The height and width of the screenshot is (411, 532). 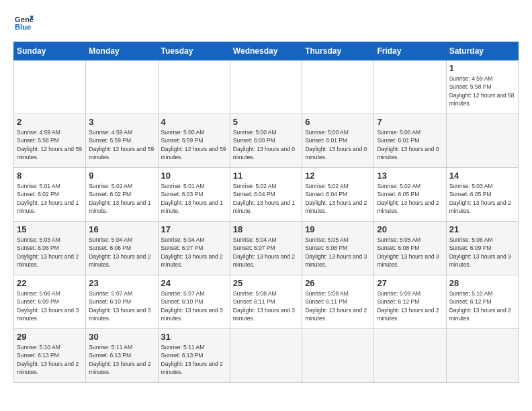 What do you see at coordinates (194, 337) in the screenshot?
I see `day-number: 31` at bounding box center [194, 337].